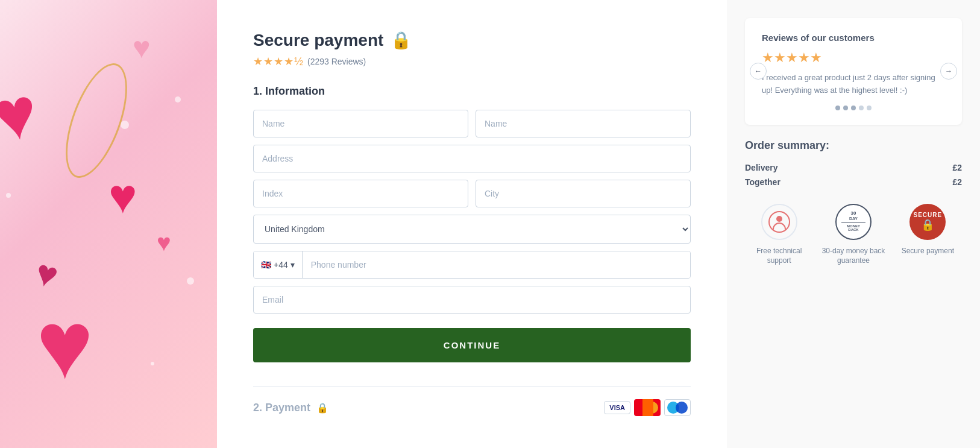 This screenshot has width=980, height=448. What do you see at coordinates (761, 168) in the screenshot?
I see `delivery-label: Delivery` at bounding box center [761, 168].